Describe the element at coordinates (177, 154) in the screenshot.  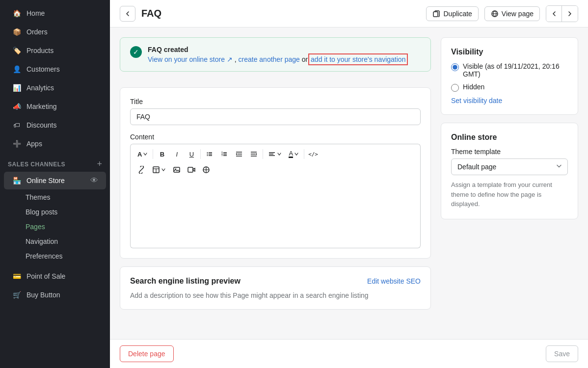
I see `italic-button: I` at that location.